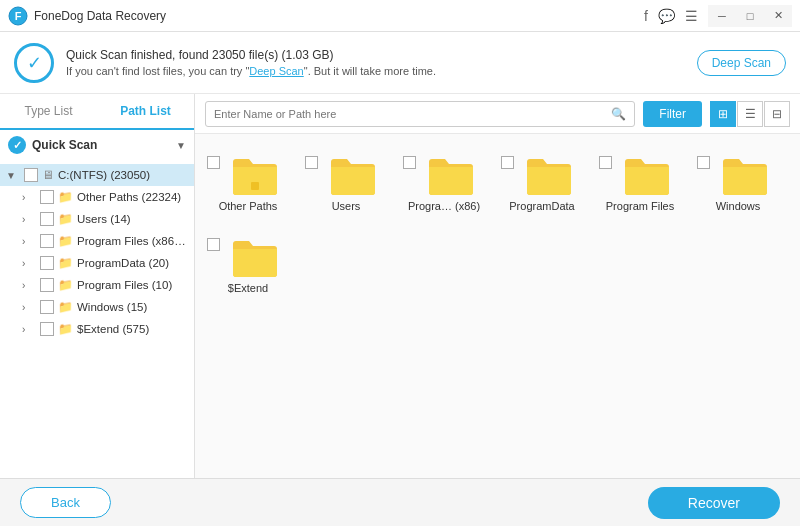 The image size is (800, 526). I want to click on status-line1: Quick Scan finished, found 23050 file(s)…, so click(382, 55).